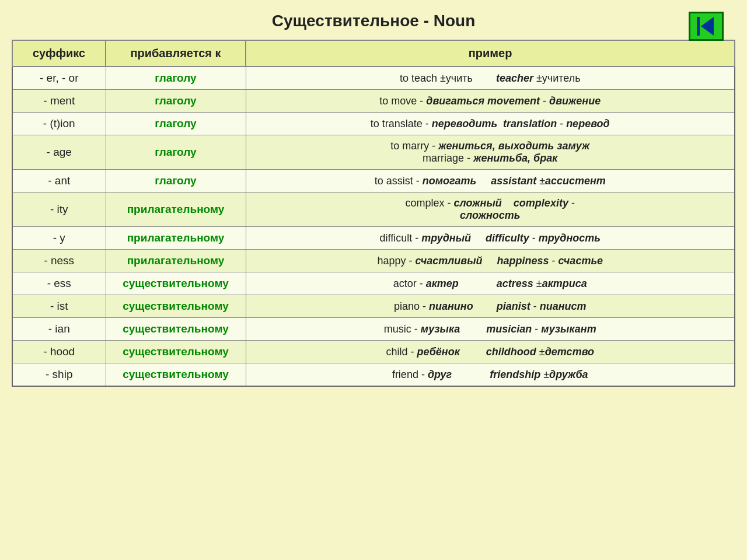  Describe the element at coordinates (490, 307) in the screenshot. I see `cell-example: piano - пианино pianist - пианист` at that location.